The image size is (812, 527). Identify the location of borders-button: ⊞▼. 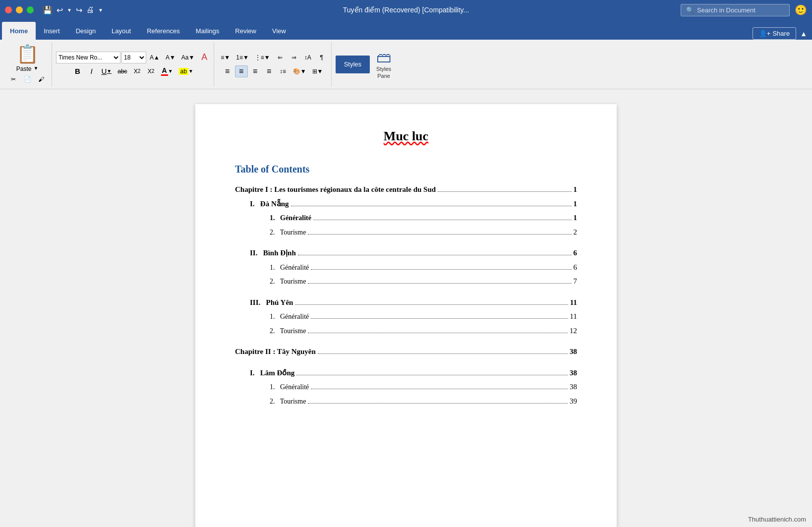
(318, 71).